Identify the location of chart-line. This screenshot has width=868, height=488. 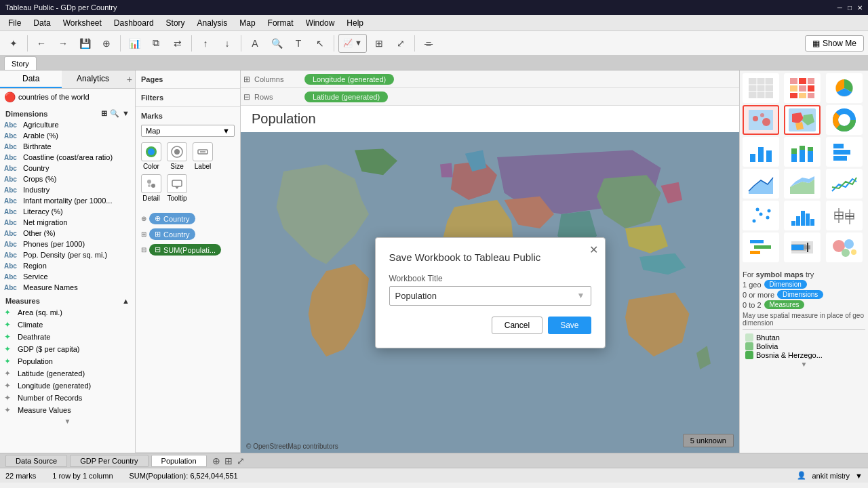
(844, 184).